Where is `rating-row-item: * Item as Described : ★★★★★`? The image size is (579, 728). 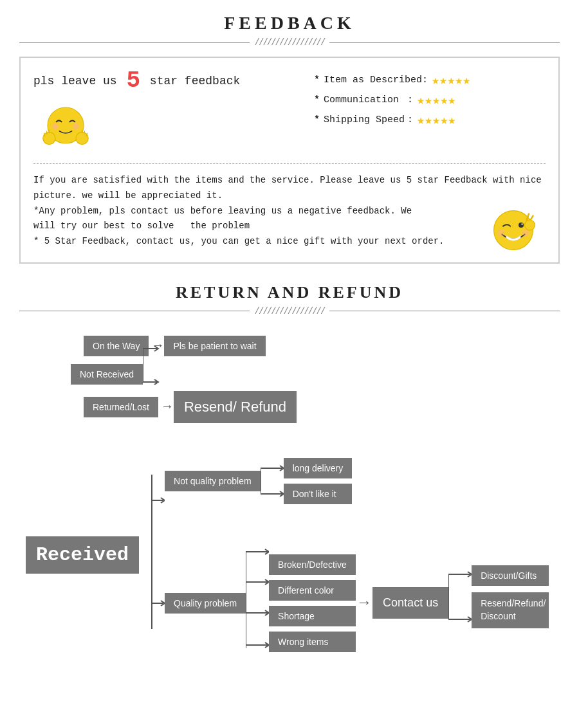
rating-row-item: * Item as Described : ★★★★★ is located at coordinates (430, 80).